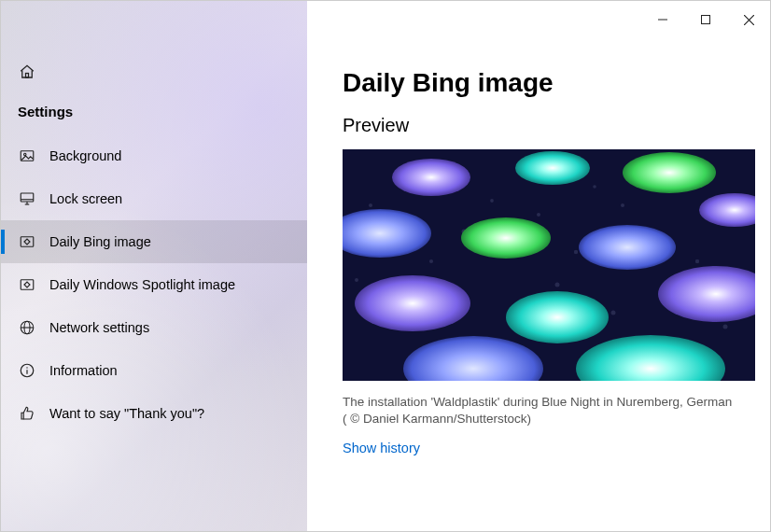 This screenshot has width=771, height=532. What do you see at coordinates (154, 156) in the screenshot?
I see `nav-item-background: Background` at bounding box center [154, 156].